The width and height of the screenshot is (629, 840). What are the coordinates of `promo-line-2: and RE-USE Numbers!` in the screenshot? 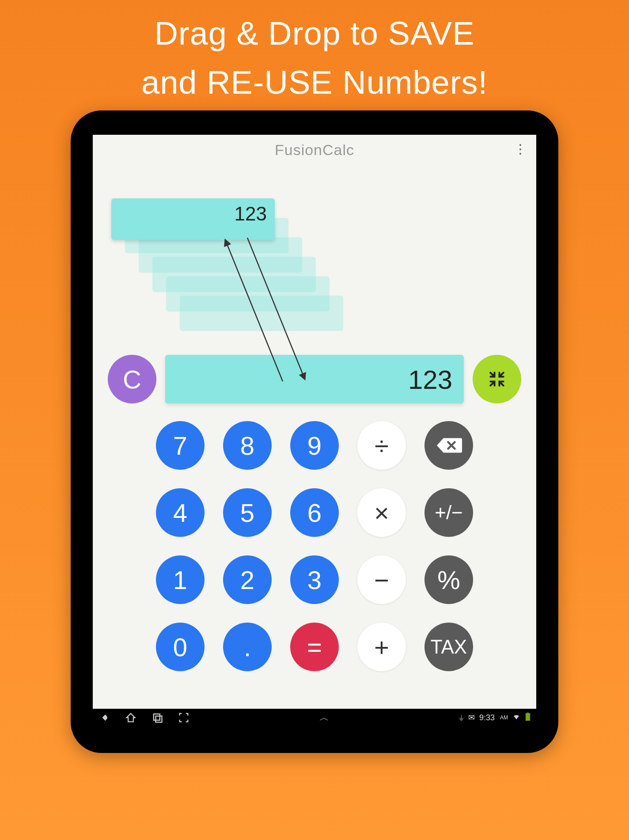 It's located at (314, 82).